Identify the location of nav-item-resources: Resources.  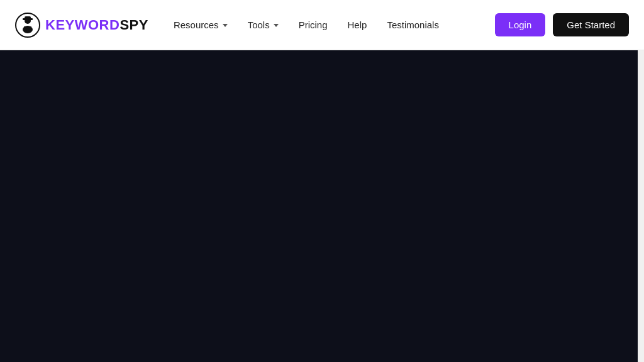
(201, 25).